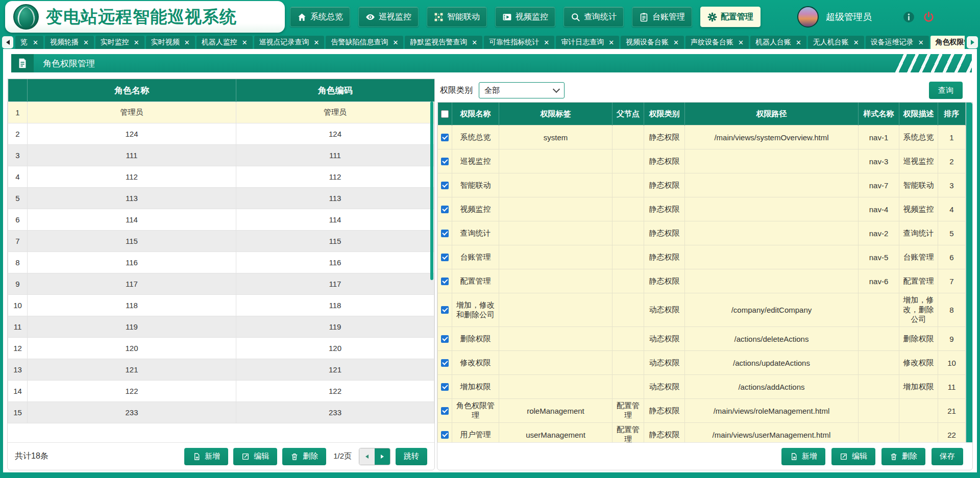  Describe the element at coordinates (364, 42) in the screenshot. I see `tab-告警缺陷信息查询: 告警缺陷信息查询✕` at that location.